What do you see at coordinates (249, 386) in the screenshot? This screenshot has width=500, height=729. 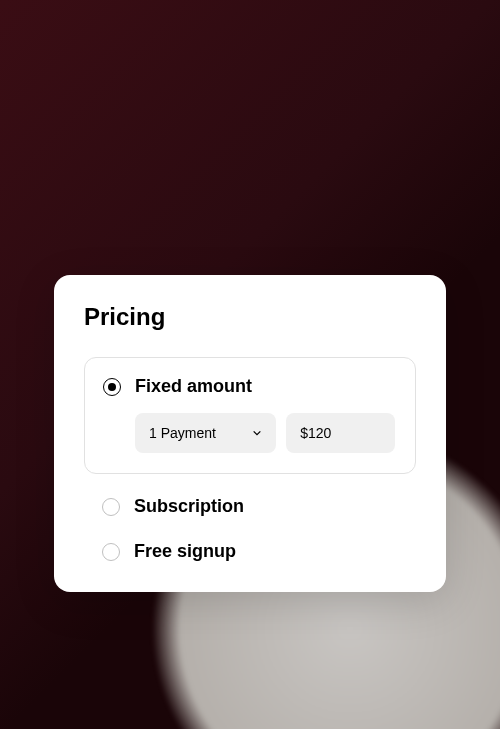 I see `option-fixed-header: Fixed amount` at bounding box center [249, 386].